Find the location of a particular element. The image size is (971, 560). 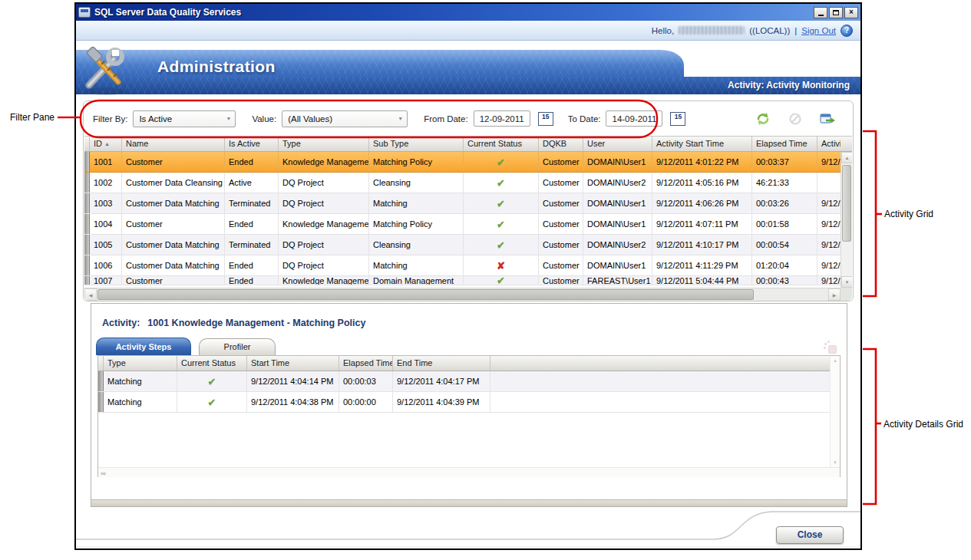

minimize-button is located at coordinates (821, 12).